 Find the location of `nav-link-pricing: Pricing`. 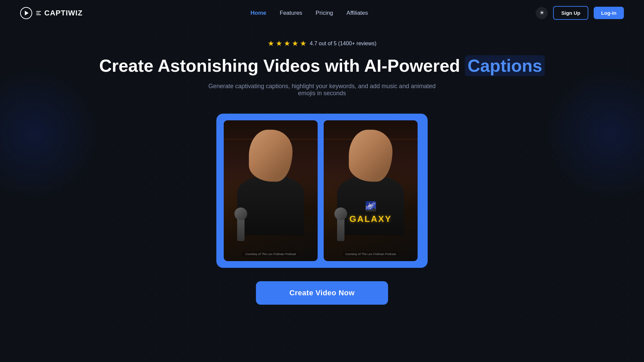

nav-link-pricing: Pricing is located at coordinates (324, 13).